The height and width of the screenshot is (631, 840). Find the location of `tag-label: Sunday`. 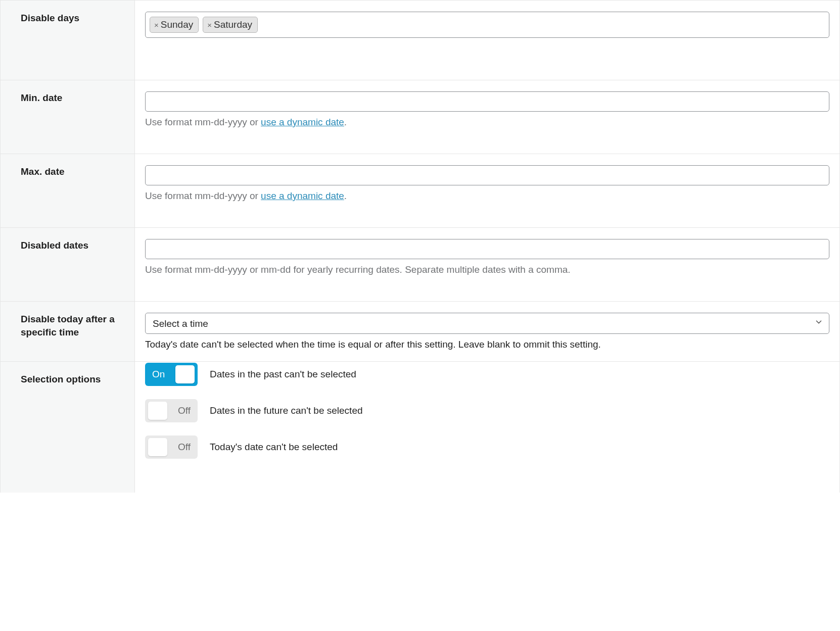

tag-label: Sunday is located at coordinates (177, 25).